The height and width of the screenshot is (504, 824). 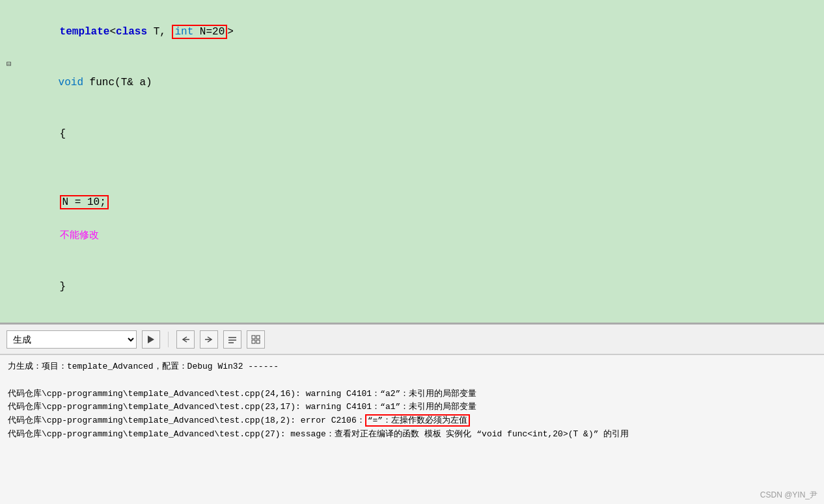 I want to click on output-line-6: 代码仓库\cpp-programming\template_Advanced\t…, so click(x=412, y=434).